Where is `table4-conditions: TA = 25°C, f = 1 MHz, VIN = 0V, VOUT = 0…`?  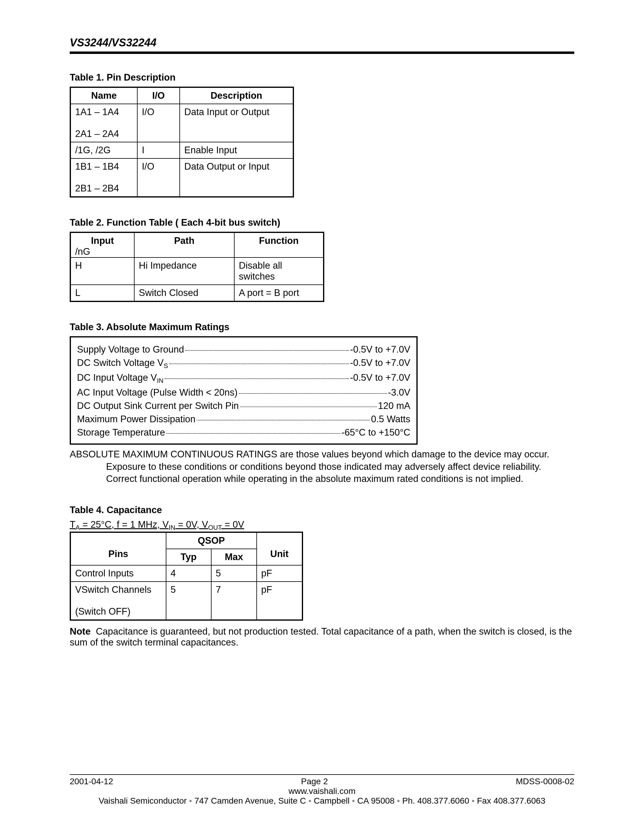
table4-conditions: TA = 25°C, f = 1 MHz, VIN = 0V, VOUT = 0… is located at coordinates (322, 526).